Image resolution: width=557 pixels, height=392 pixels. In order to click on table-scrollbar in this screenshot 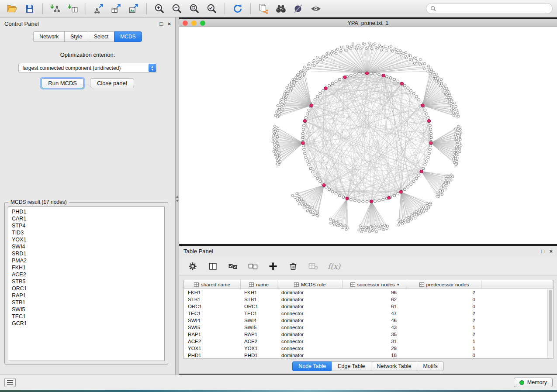, I will do `click(550, 324)`.